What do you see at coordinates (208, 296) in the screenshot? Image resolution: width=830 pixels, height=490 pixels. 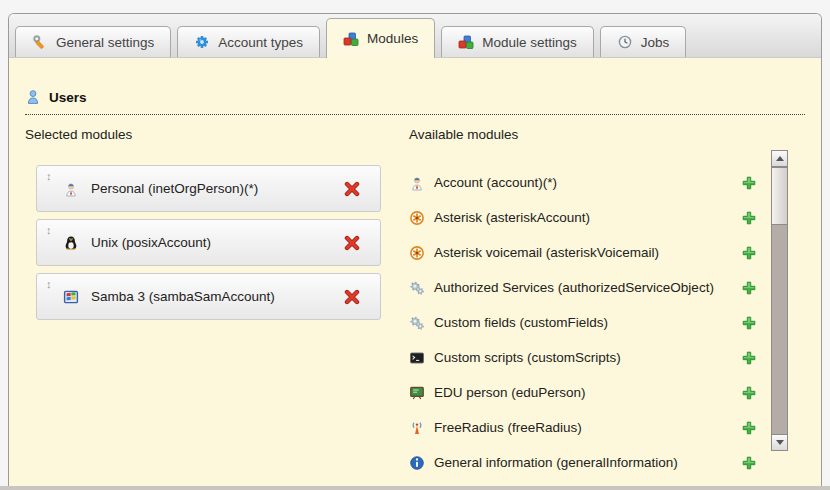 I see `selected-module-row-samba: ↕ Samba 3 (sambaSamAccount)` at bounding box center [208, 296].